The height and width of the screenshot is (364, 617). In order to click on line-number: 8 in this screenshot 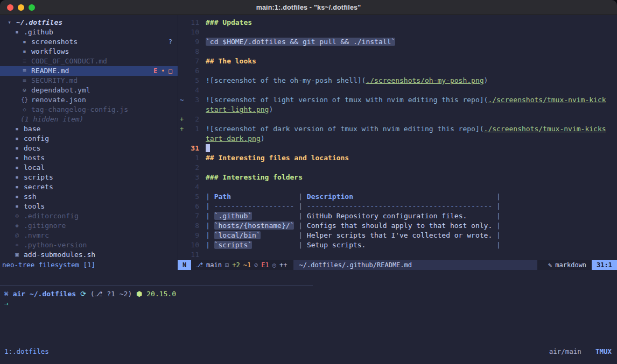, I will do `click(192, 226)`.